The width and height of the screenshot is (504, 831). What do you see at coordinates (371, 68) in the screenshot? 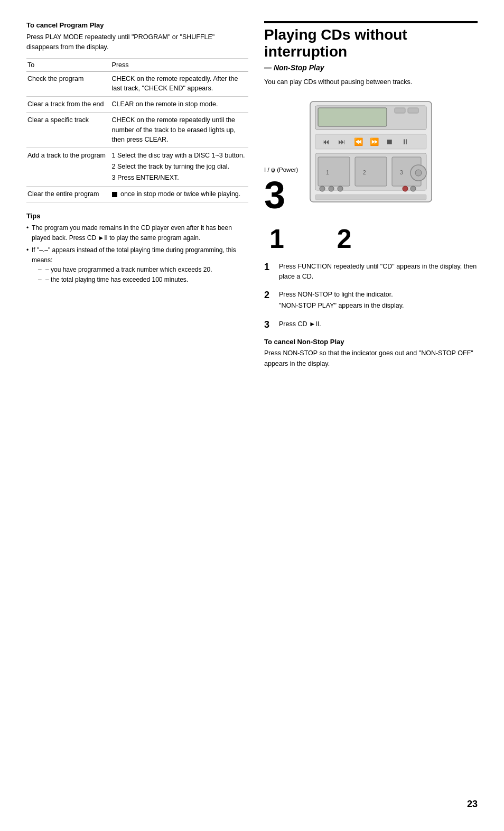
I see `sub-heading: — Non-Stop Play` at bounding box center [371, 68].